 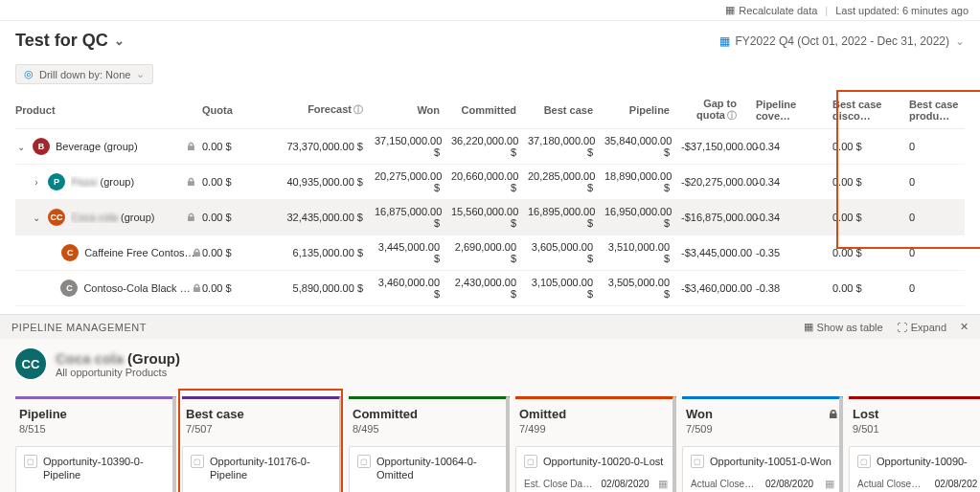 I want to click on period-selector: ▦FY2022 Q4 (Oct 01, 2022 - Dec 31, 2022)…, so click(x=842, y=41).